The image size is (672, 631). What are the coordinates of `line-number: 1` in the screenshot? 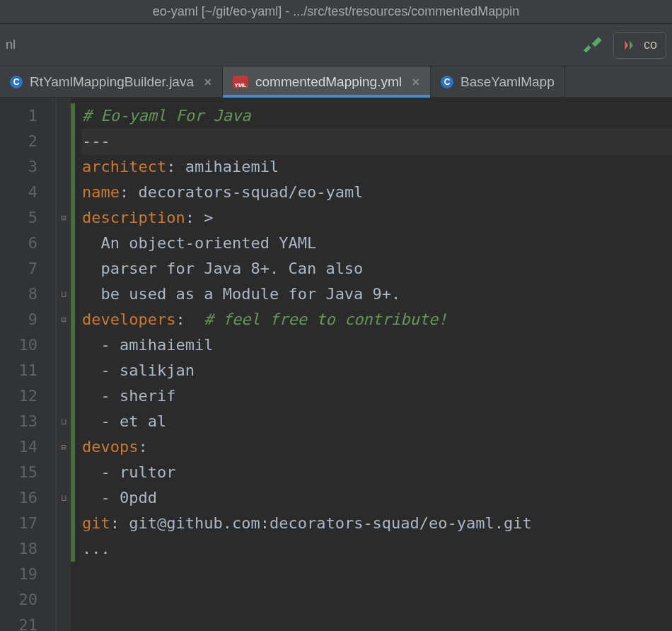 It's located at (18, 116).